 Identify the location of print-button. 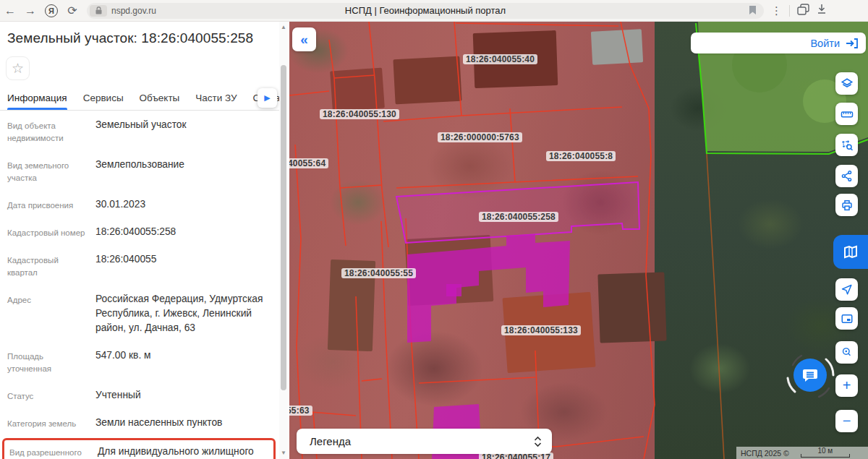
(846, 205).